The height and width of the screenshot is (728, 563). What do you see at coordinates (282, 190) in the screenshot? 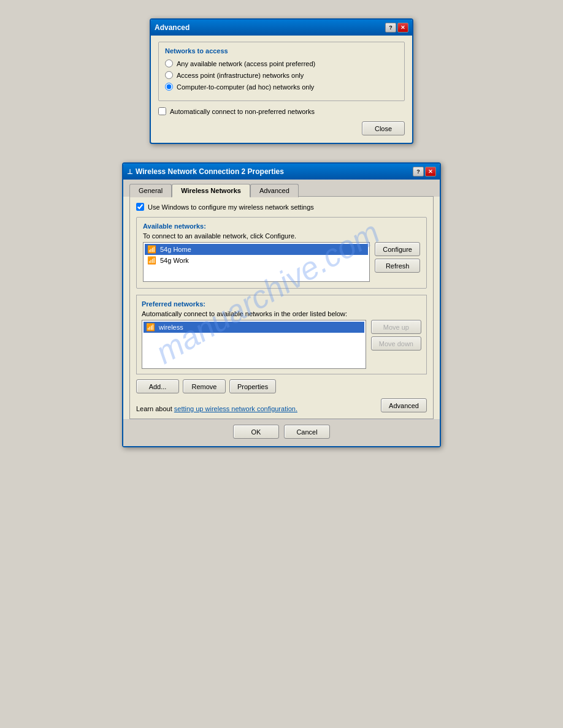
I see `tab-bar: General Wireless Networks Advanced` at bounding box center [282, 190].